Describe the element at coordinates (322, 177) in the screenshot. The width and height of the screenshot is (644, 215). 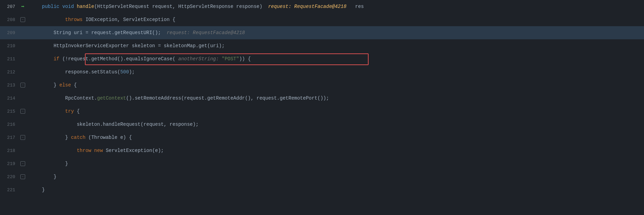
I see `code-line: 220– }` at that location.